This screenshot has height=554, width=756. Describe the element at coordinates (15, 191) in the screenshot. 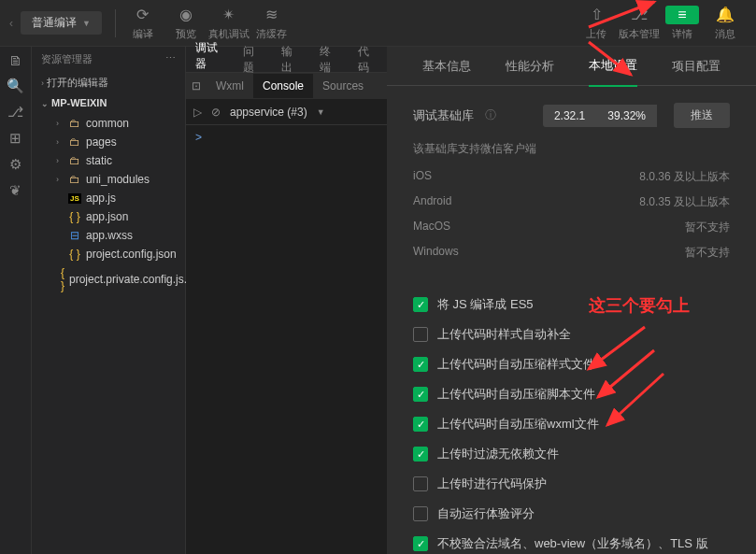

I see `leaf-icon: ❦` at that location.